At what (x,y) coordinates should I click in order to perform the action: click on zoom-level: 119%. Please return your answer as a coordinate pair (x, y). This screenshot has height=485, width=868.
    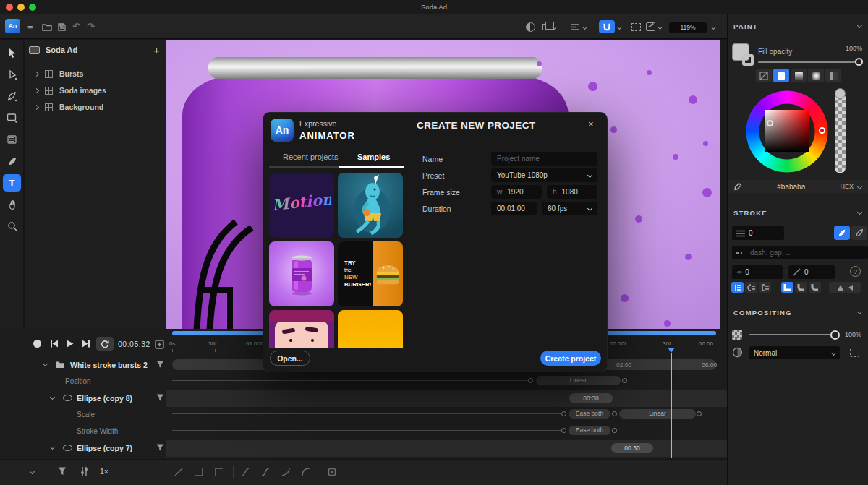
    Looking at the image, I should click on (688, 27).